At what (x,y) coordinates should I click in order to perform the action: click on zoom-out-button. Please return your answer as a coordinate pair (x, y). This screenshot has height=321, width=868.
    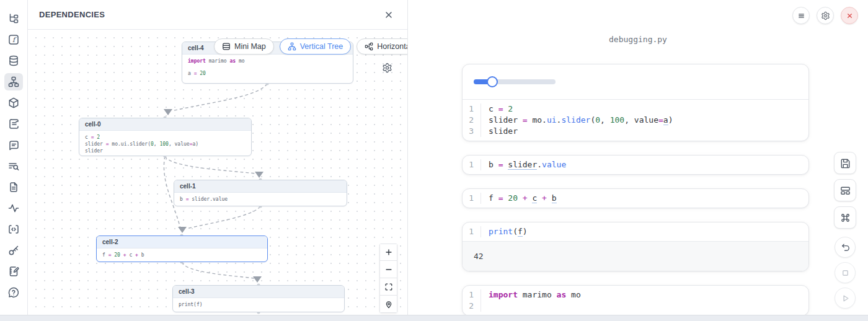
    Looking at the image, I should click on (388, 270).